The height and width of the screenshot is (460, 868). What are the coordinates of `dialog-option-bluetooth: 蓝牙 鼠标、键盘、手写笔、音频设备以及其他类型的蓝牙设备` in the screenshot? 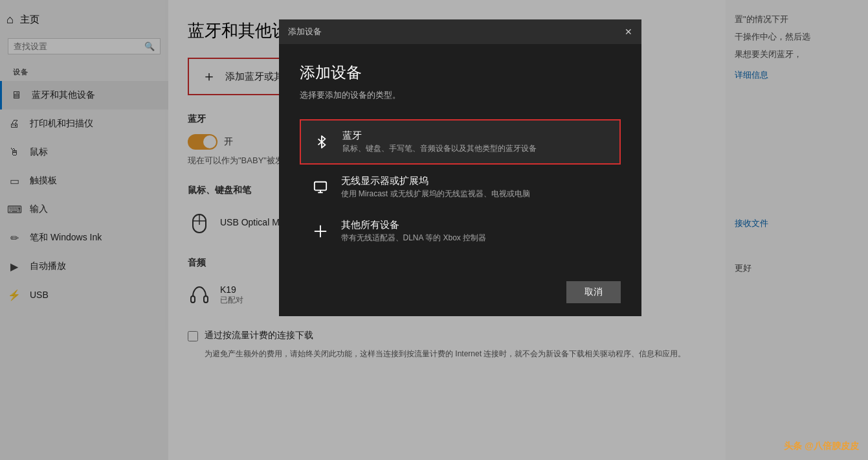 It's located at (460, 142).